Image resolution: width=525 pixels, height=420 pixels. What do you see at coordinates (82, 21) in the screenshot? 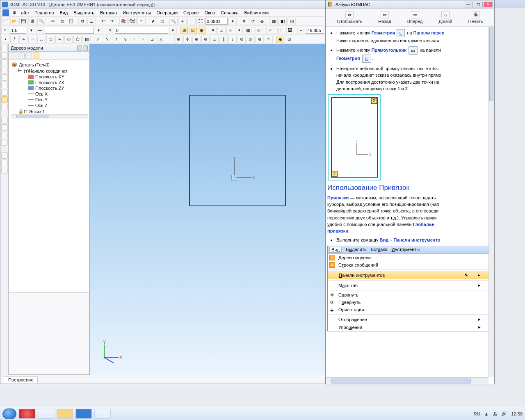
I see `copy2-icon: ⧉` at bounding box center [82, 21].